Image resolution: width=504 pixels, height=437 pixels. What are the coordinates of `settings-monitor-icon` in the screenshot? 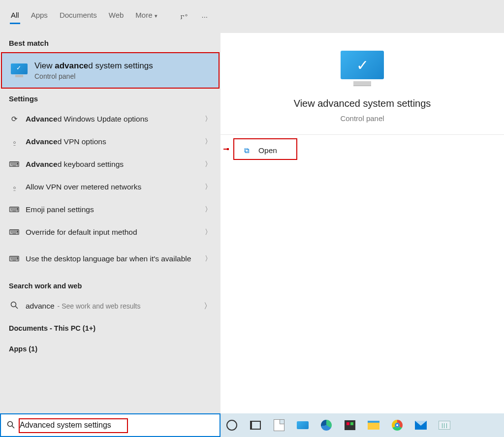 It's located at (303, 425).